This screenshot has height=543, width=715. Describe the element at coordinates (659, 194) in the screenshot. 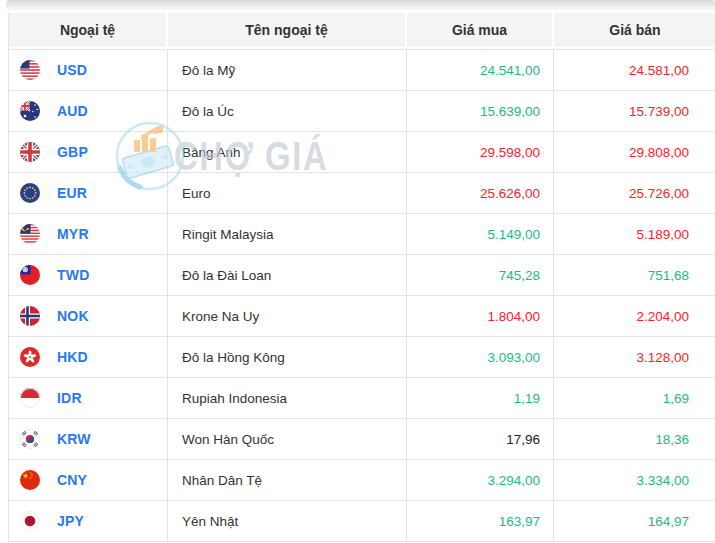

I see `sell-price: 25.726,00` at that location.